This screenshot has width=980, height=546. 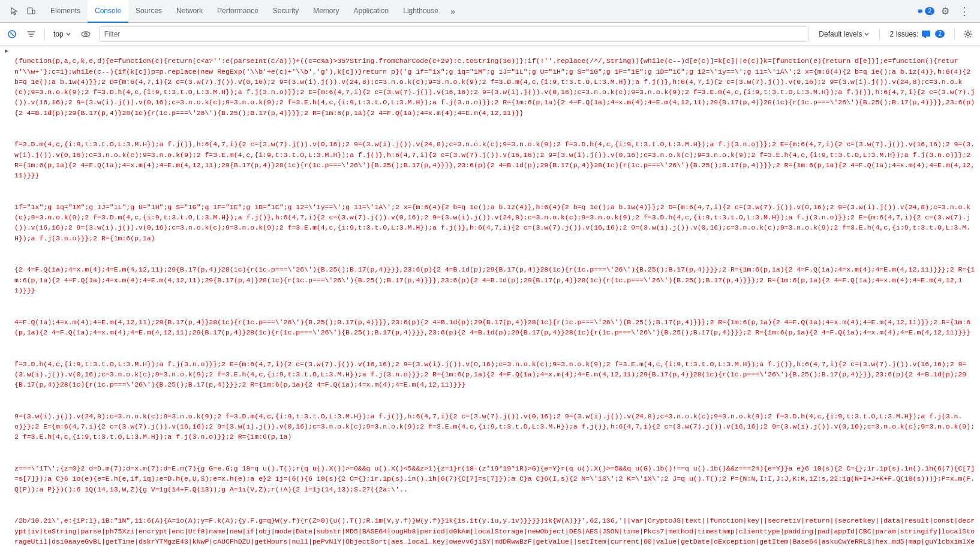 What do you see at coordinates (285, 11) in the screenshot?
I see `tab-security: Security` at bounding box center [285, 11].